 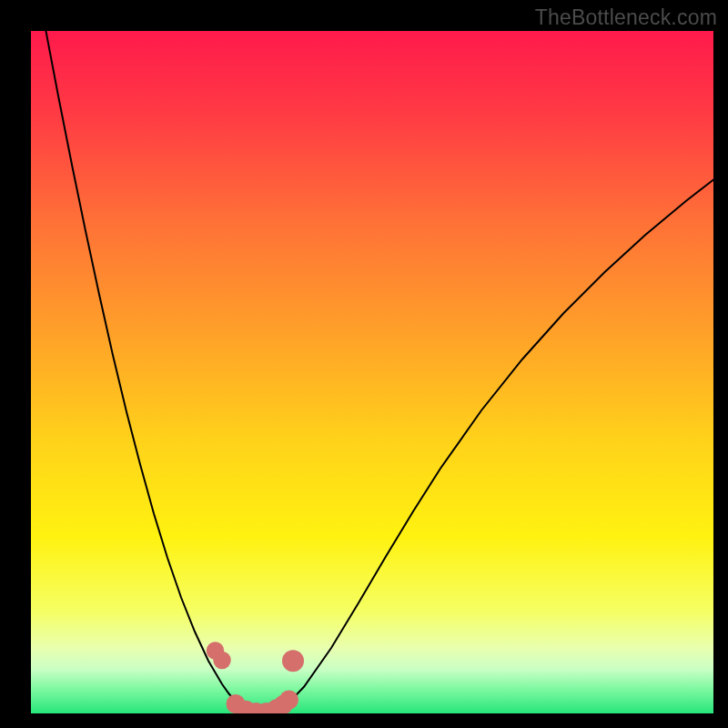 I want to click on watermark-text: TheBottleneck.com, so click(x=626, y=18).